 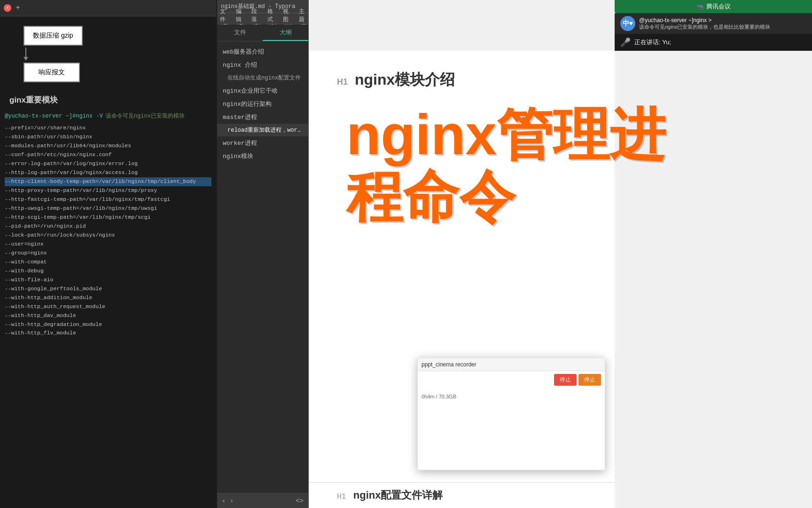 What do you see at coordinates (108, 217) in the screenshot?
I see `config-line: --http-scgi-temp-path=/var/lib/nginx/tmp…` at bounding box center [108, 217].